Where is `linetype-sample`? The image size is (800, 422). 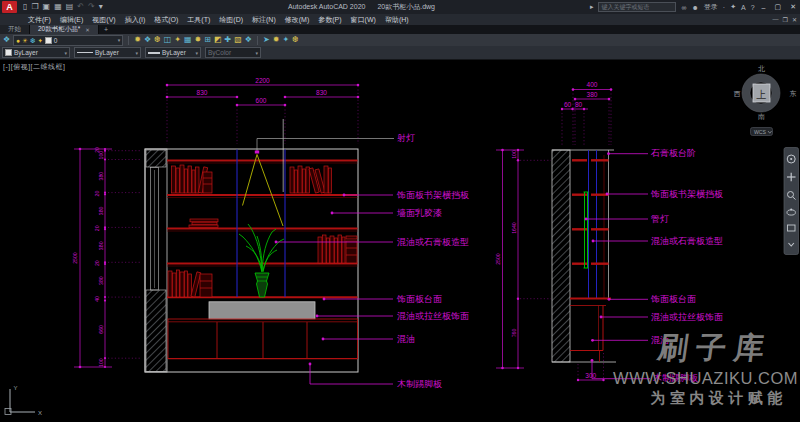 linetype-sample is located at coordinates (85, 52).